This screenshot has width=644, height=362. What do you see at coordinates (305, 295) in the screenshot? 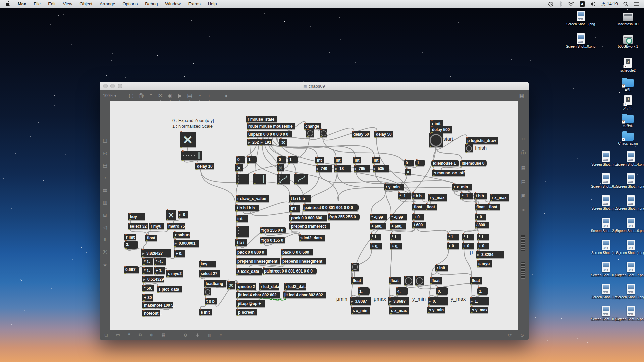
I see `max-object: jit.lcd 4 char 802 602` at bounding box center [305, 295].